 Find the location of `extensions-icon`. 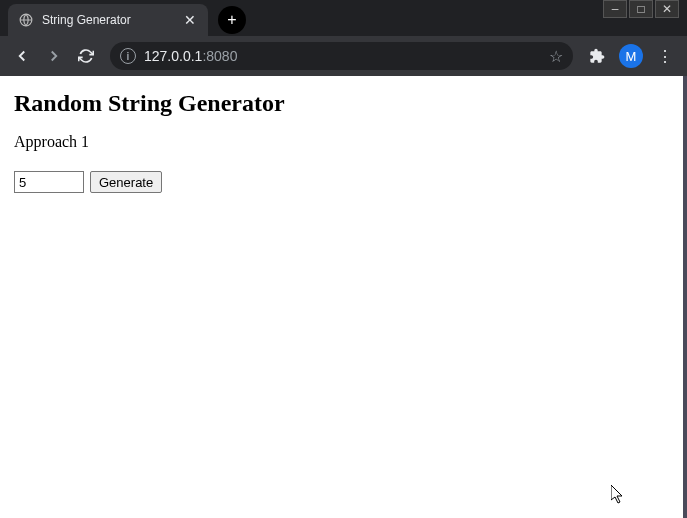

extensions-icon is located at coordinates (597, 56).